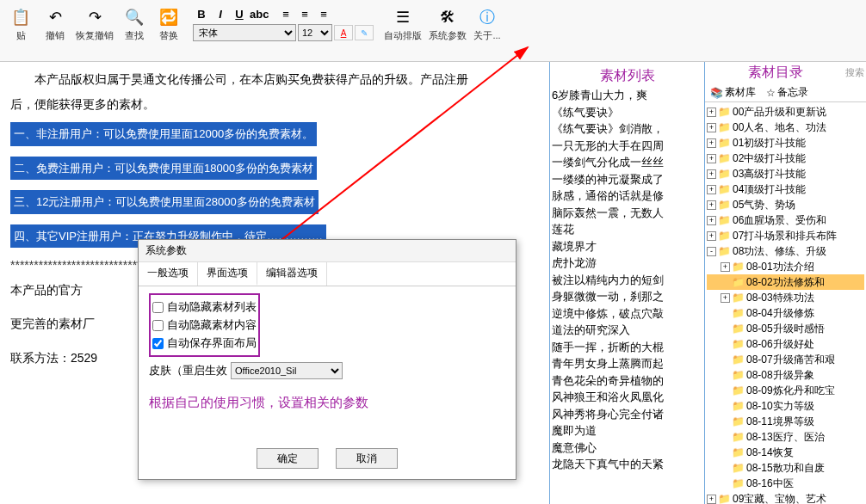 The image size is (866, 504). Describe the element at coordinates (627, 113) in the screenshot. I see `list-item: 《练气要诀》` at that location.